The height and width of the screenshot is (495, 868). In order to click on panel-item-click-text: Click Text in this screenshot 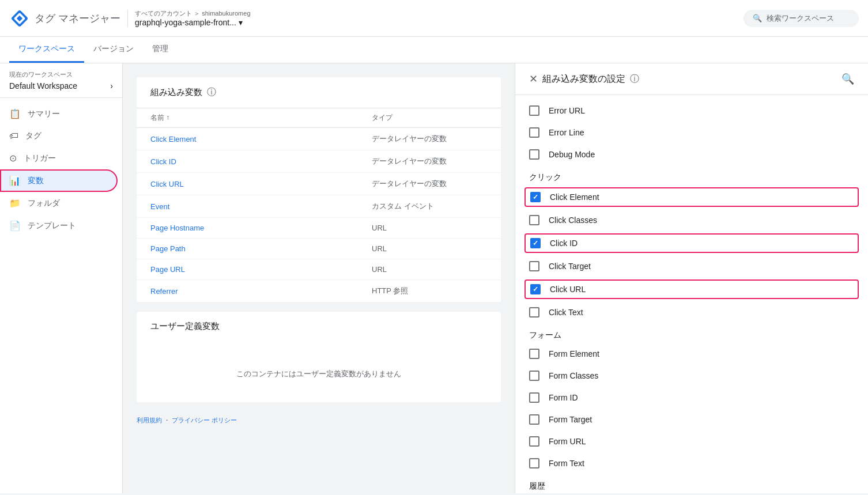, I will do `click(692, 312)`.